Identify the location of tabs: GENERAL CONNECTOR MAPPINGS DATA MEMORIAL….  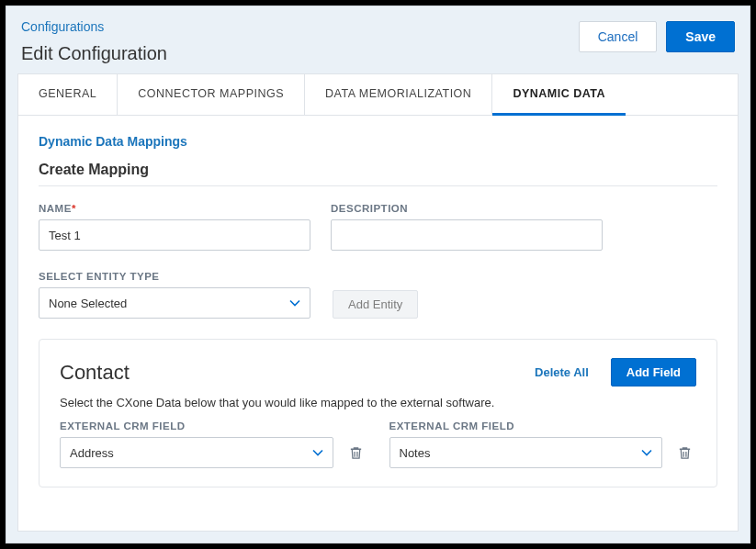
(378, 95).